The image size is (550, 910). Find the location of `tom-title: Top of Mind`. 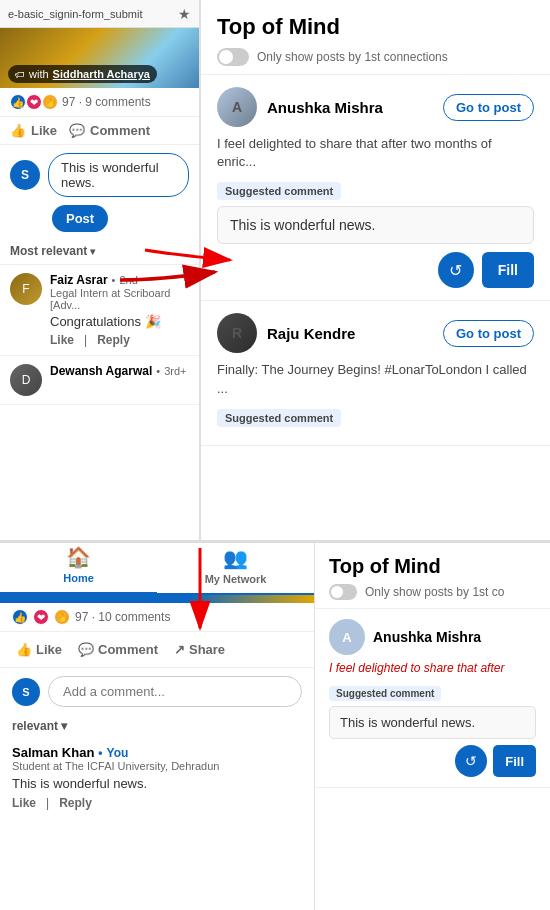

tom-title: Top of Mind is located at coordinates (376, 27).